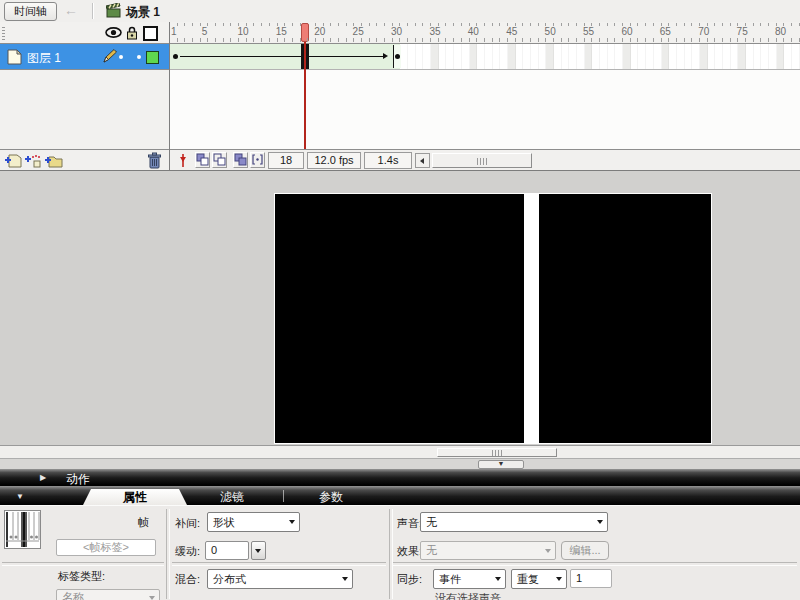 The width and height of the screenshot is (800, 600). Describe the element at coordinates (331, 498) in the screenshot. I see `tab-parameters: 参数` at that location.